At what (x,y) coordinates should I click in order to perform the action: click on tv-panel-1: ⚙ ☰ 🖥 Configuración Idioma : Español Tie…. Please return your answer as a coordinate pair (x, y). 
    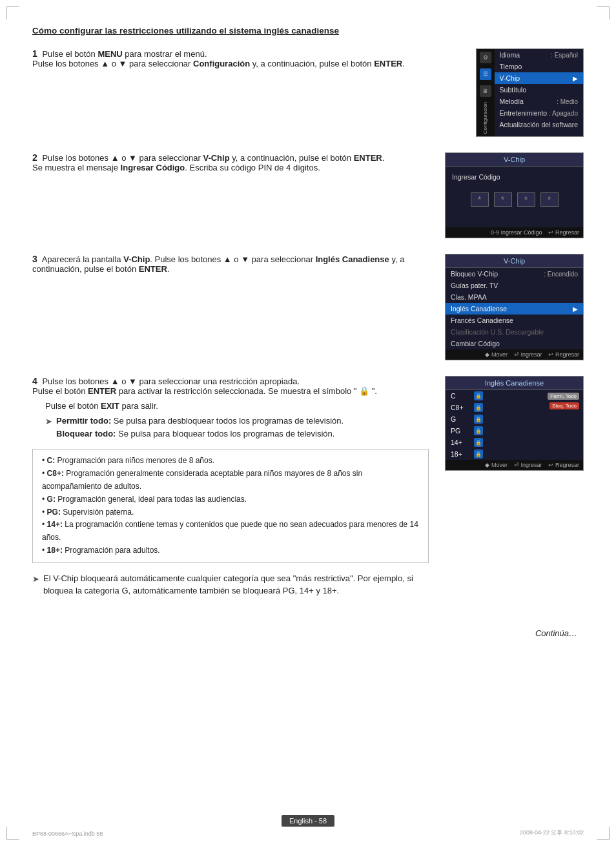
    Looking at the image, I should click on (529, 93).